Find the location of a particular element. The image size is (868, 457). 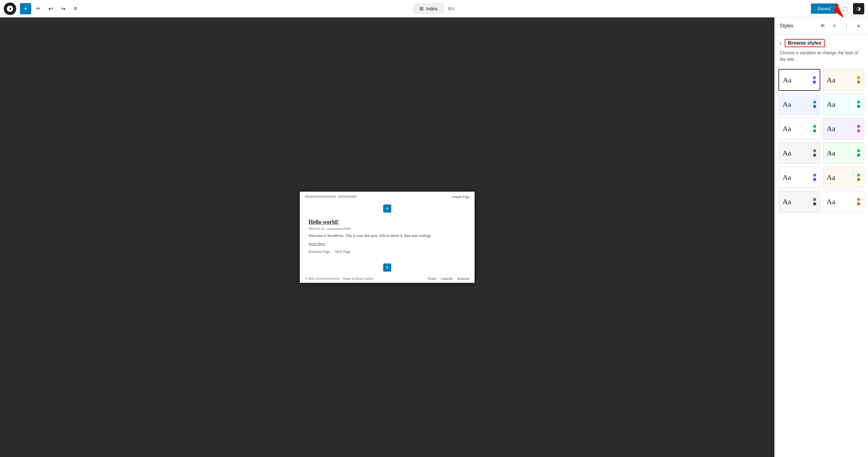

style-card-text-9: Aa is located at coordinates (787, 177).